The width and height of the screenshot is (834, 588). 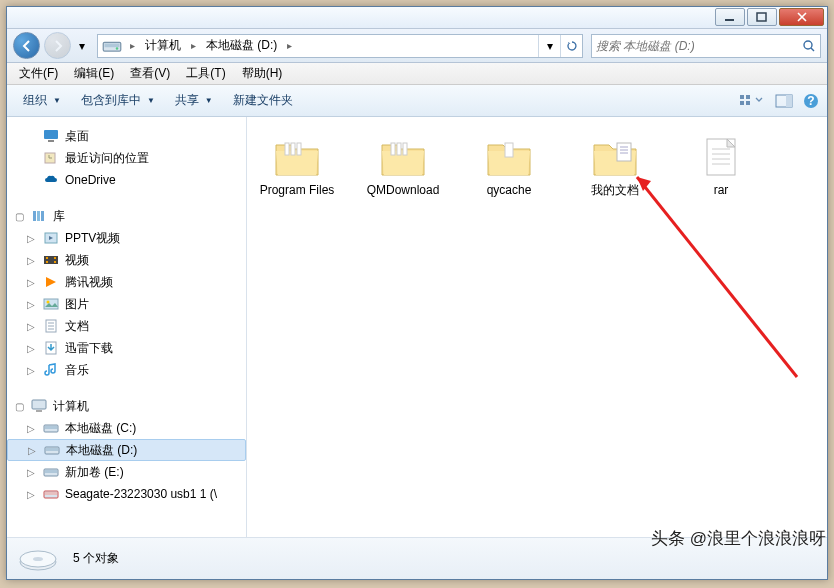 What do you see at coordinates (126, 304) in the screenshot?
I see `sidebar-lib-pictures: ▷图片` at bounding box center [126, 304].